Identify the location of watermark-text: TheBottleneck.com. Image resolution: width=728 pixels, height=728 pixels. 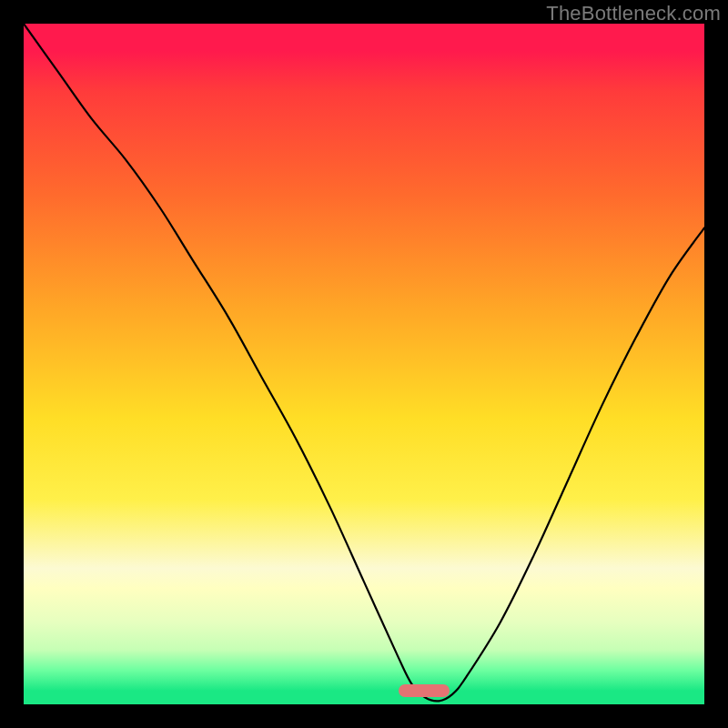
(633, 14).